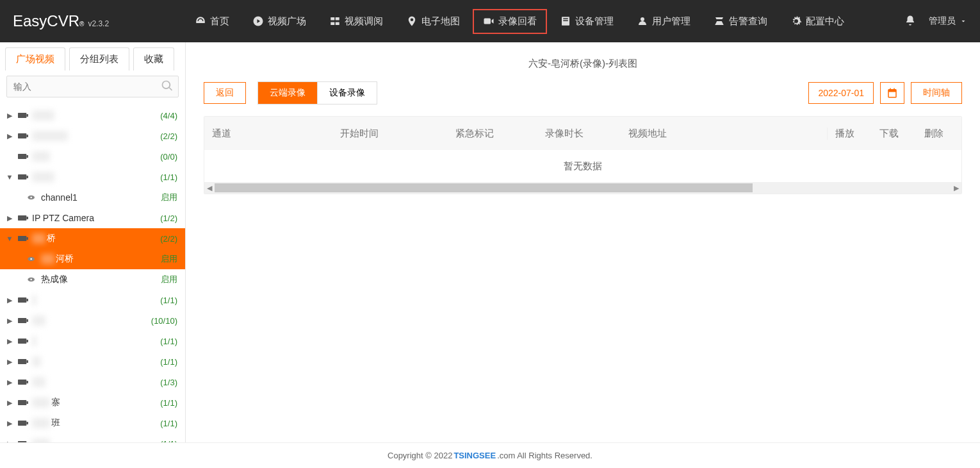  I want to click on tree-channel: 热成像启用, so click(92, 280).